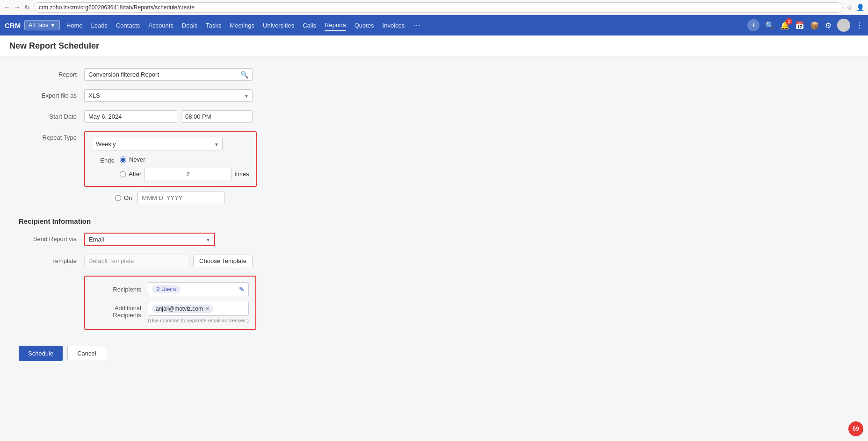 The height and width of the screenshot is (441, 868). Describe the element at coordinates (51, 136) in the screenshot. I see `repeat-type-label: Repeat Type` at that location.